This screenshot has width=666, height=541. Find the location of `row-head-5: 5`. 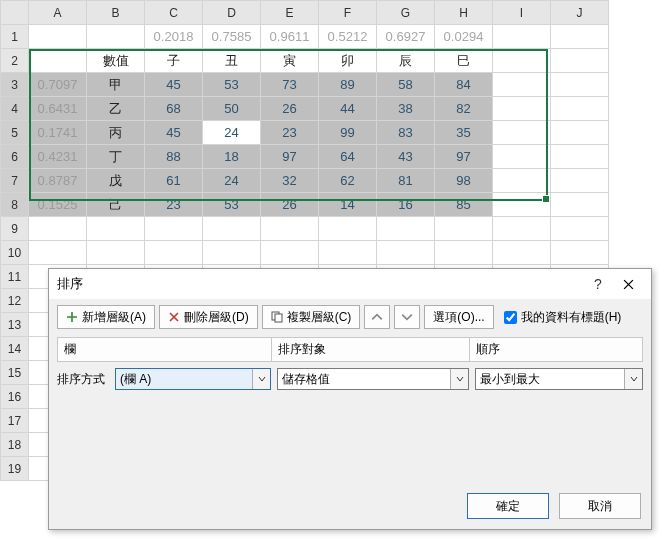

row-head-5: 5 is located at coordinates (15, 133).